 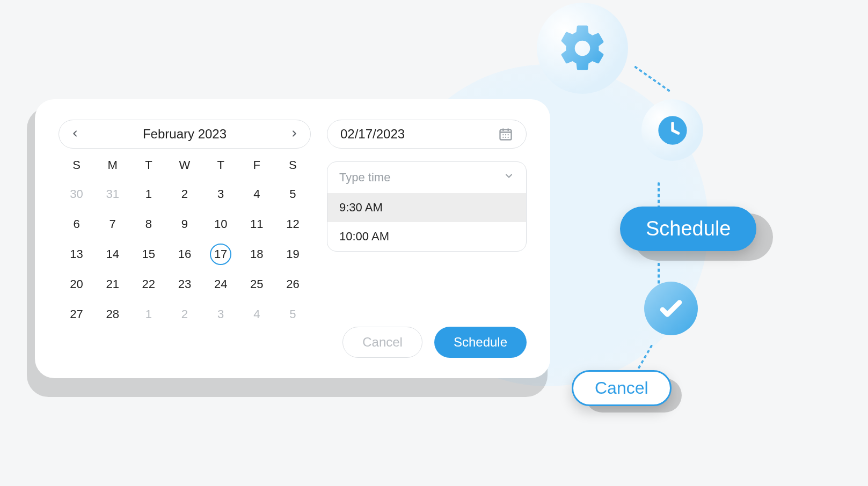 I want to click on calendar-day: 18, so click(x=257, y=254).